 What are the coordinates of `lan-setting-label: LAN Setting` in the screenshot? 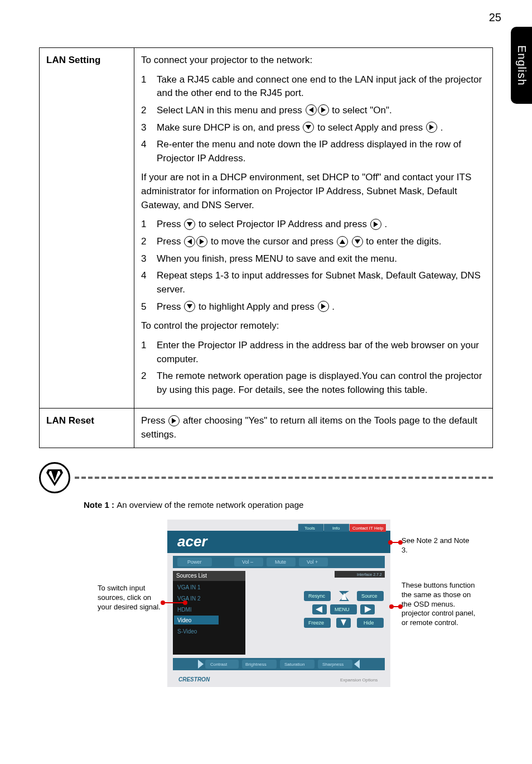 It's located at (87, 228).